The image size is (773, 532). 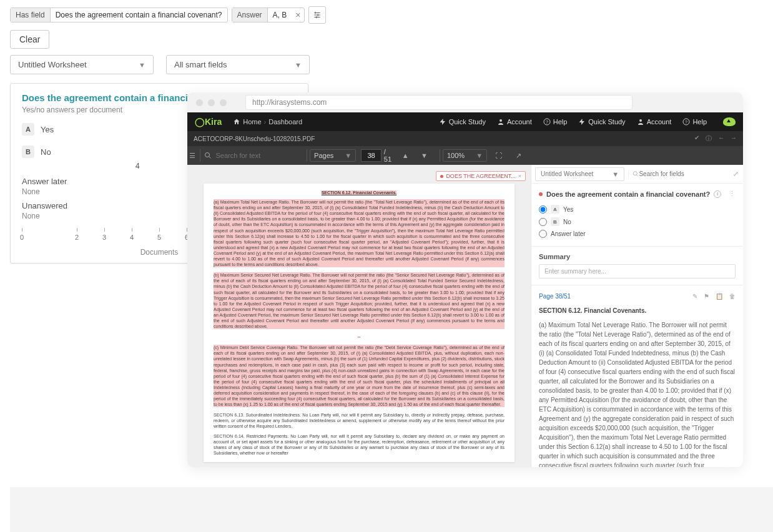 I want to click on smartfields-dropdown-label: All smart fields, so click(x=201, y=65).